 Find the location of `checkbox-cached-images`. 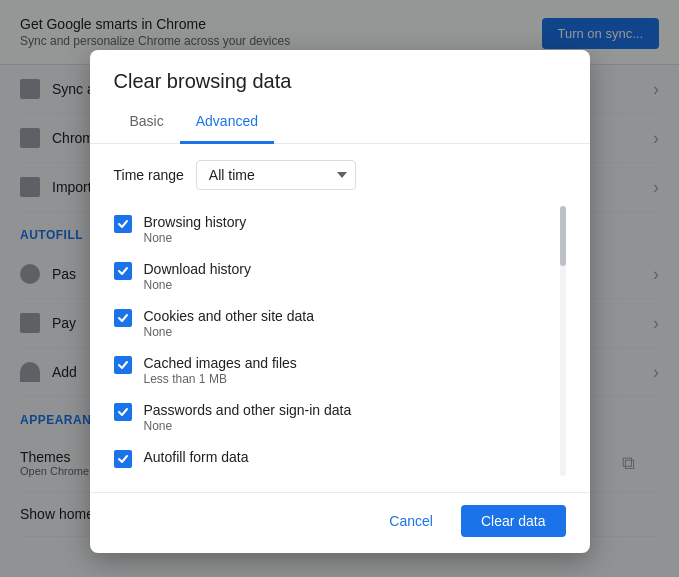

checkbox-cached-images is located at coordinates (123, 365).